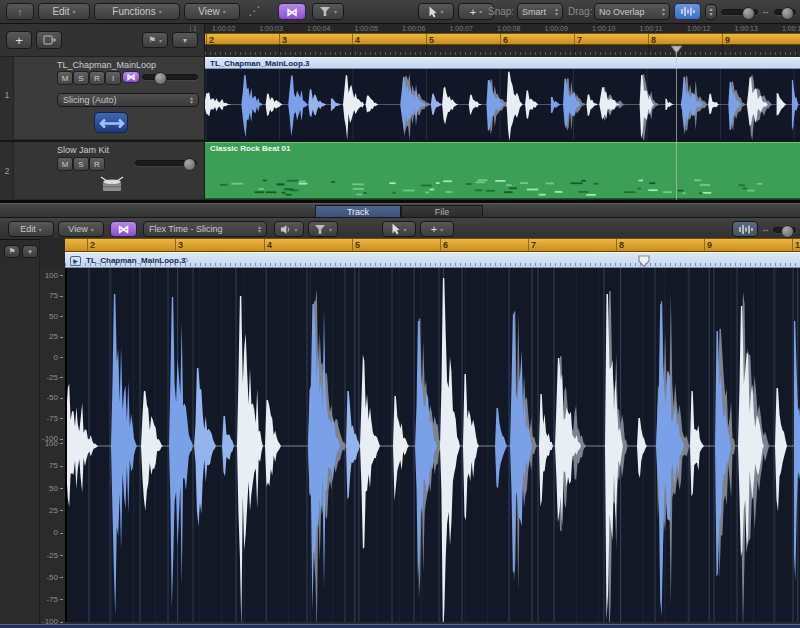 Image resolution: width=800 pixels, height=628 pixels. I want to click on time-label: 1:00:03, so click(272, 28).